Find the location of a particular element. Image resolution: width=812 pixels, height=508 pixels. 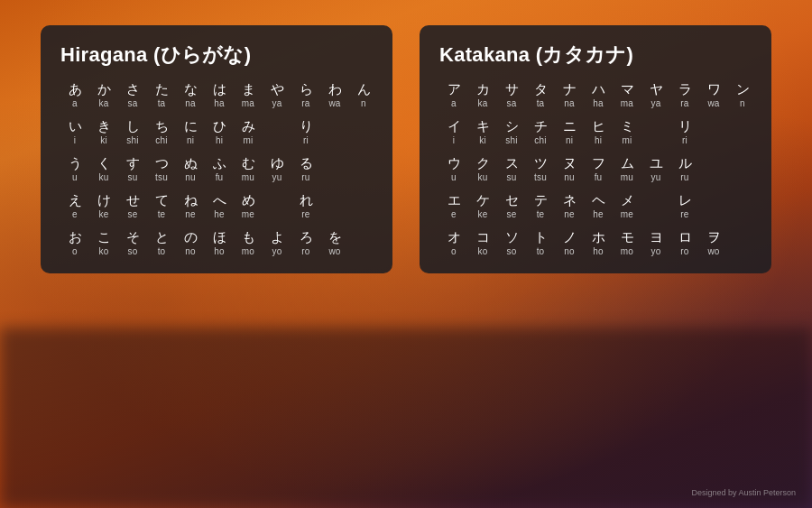

kana-character: や is located at coordinates (278, 89).